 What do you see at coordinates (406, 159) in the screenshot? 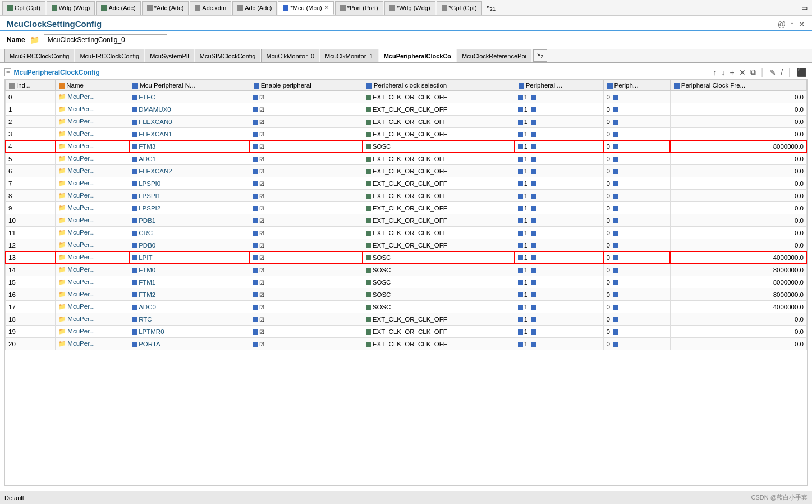
I see `table-row: 5📁McuPer...ADC1☑EXT_CLK_OR_CLK_OFF1 0 0.…` at bounding box center [406, 159].